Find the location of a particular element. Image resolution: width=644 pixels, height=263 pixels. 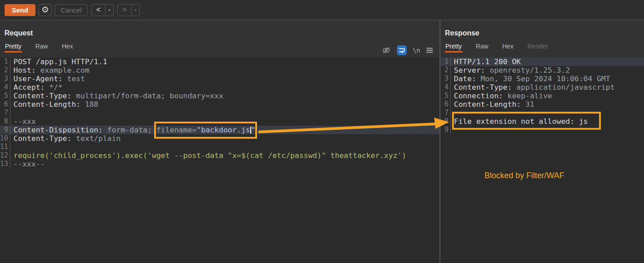

response-line-4: 4Content-Type: application/javascript is located at coordinates (542, 87).